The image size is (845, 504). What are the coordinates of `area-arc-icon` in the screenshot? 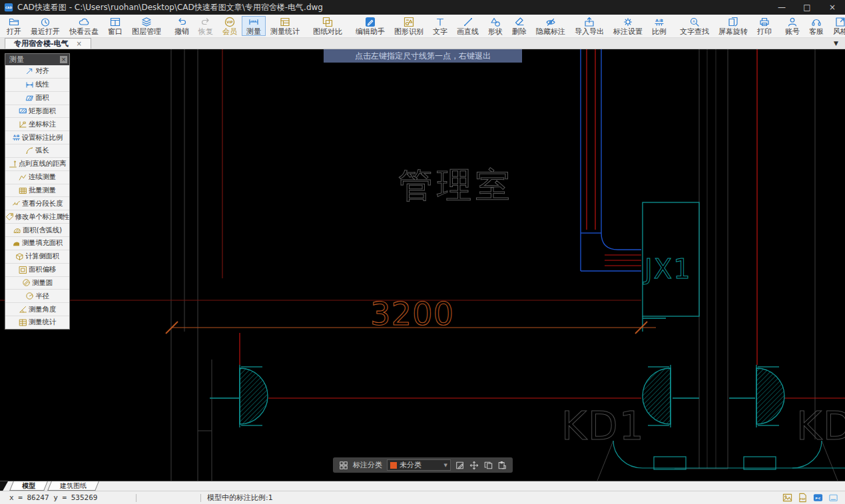 It's located at (17, 230).